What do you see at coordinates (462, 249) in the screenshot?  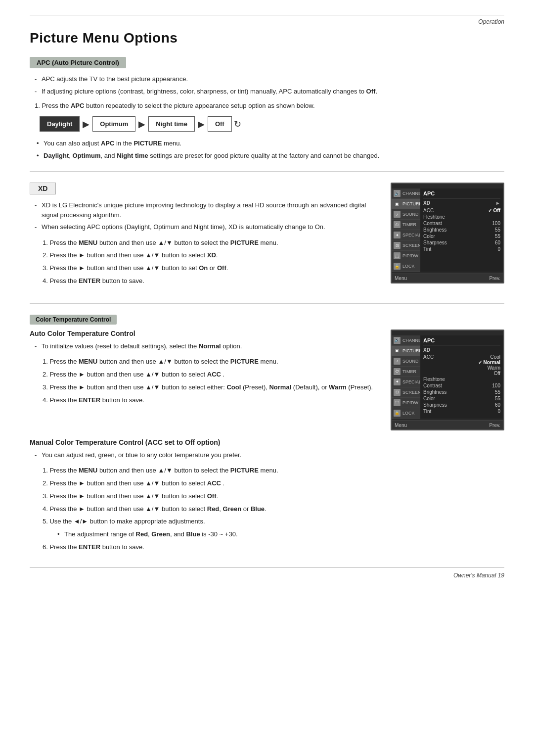 I see `xd-row-tint: Tint0` at bounding box center [462, 249].